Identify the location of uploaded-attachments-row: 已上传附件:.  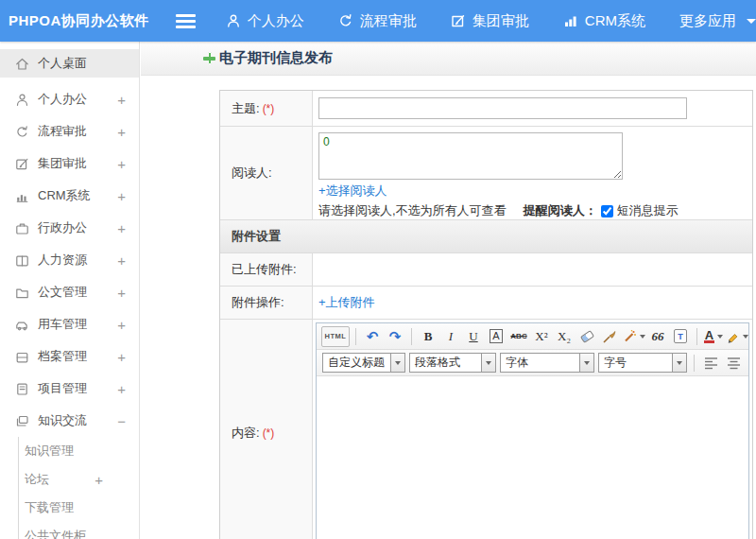
(486, 270).